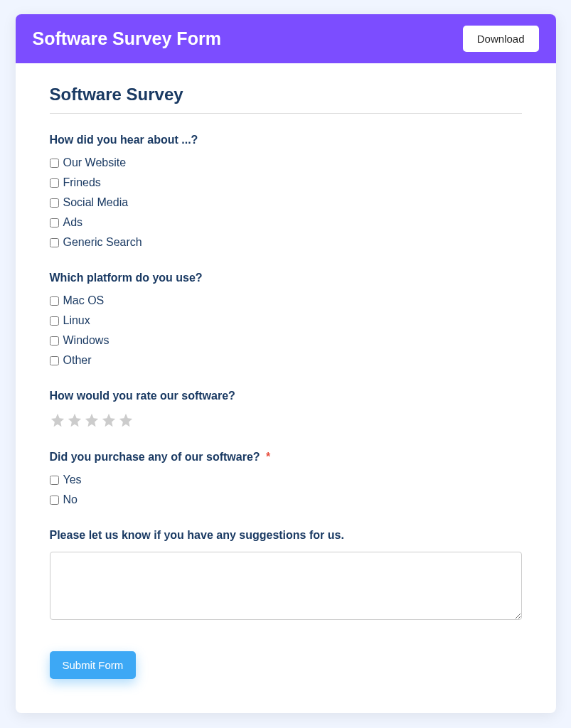  I want to click on question-rating: How would you rate our software?, so click(286, 409).